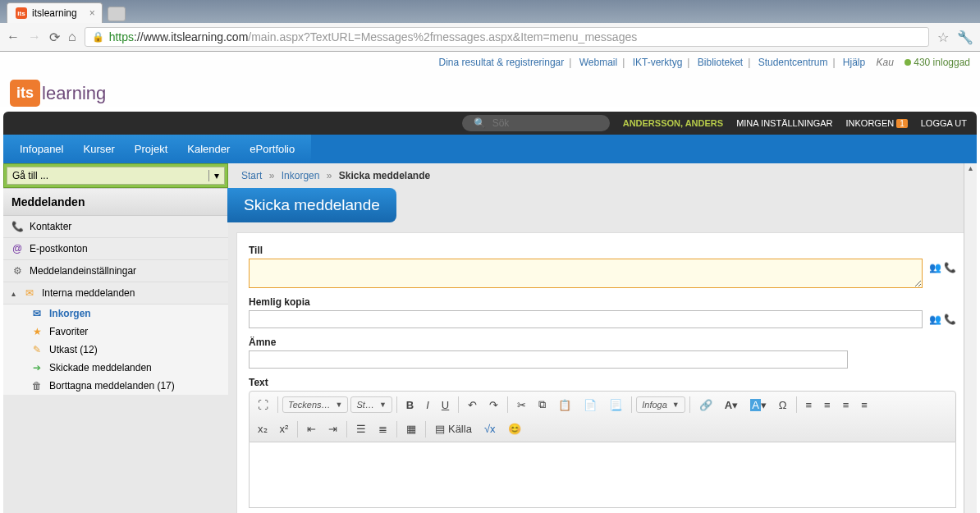  I want to click on sidebar-group-interna: ▴ ✉ Interna meddelanden, so click(116, 294).